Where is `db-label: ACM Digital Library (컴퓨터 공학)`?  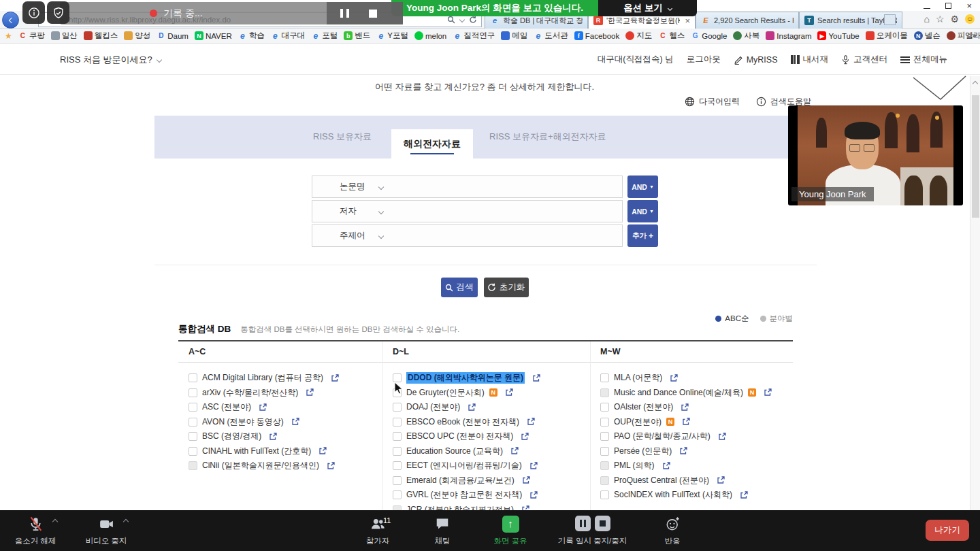
db-label: ACM Digital Library (컴퓨터 공학) is located at coordinates (263, 378).